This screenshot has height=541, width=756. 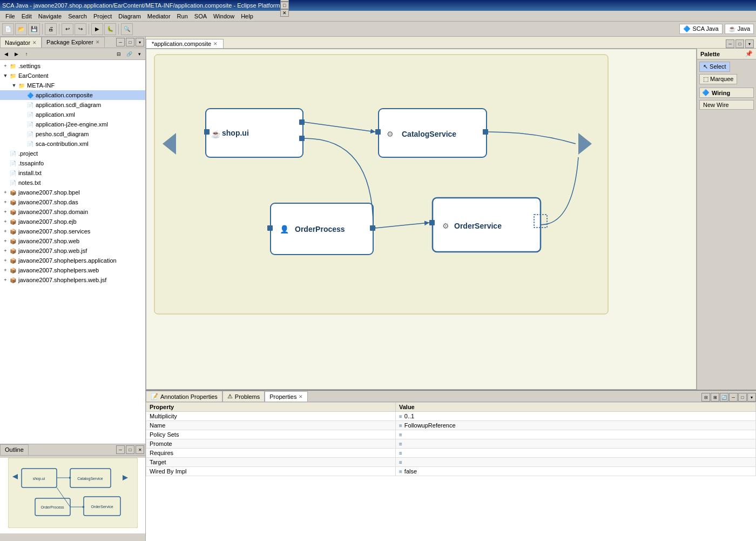 I want to click on editor-area-maximize: □, so click(x=740, y=44).